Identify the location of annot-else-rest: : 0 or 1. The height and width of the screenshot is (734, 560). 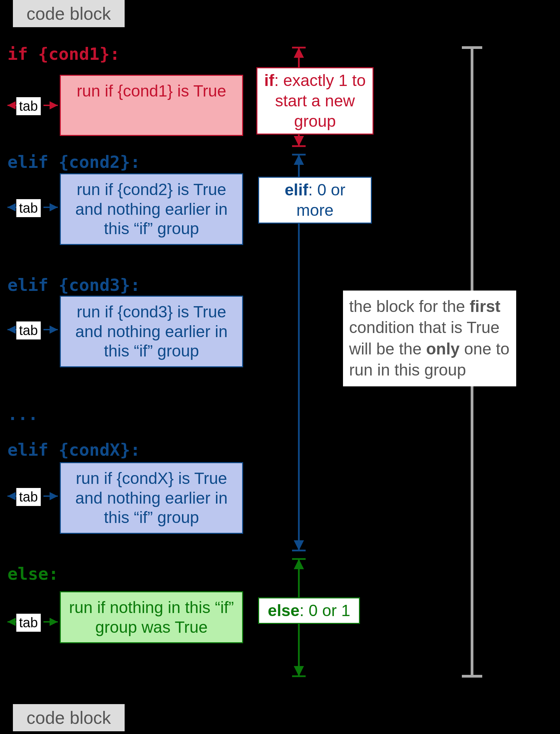
(325, 610).